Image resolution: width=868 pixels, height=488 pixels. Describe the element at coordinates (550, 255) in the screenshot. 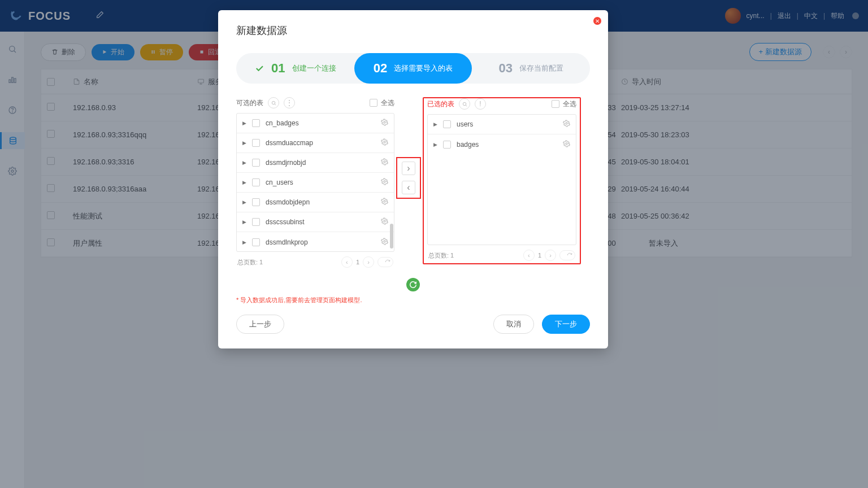

I see `right-next: ›` at that location.